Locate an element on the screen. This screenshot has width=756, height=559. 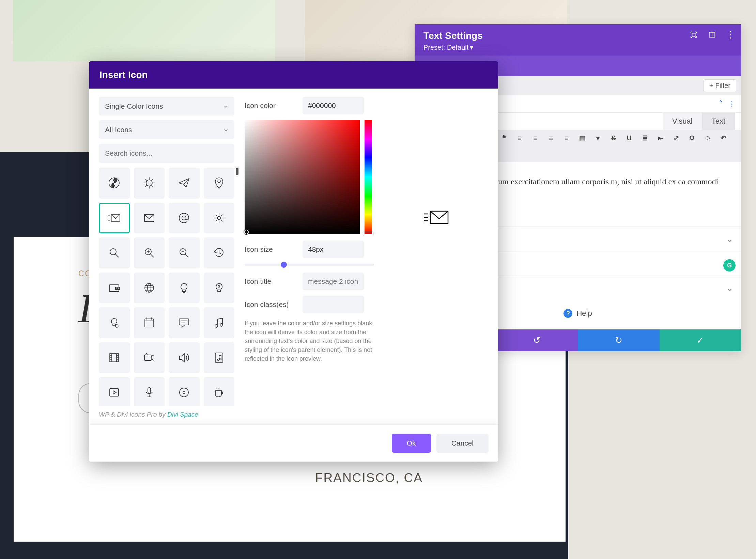
tab-visual: Visual is located at coordinates (682, 121).